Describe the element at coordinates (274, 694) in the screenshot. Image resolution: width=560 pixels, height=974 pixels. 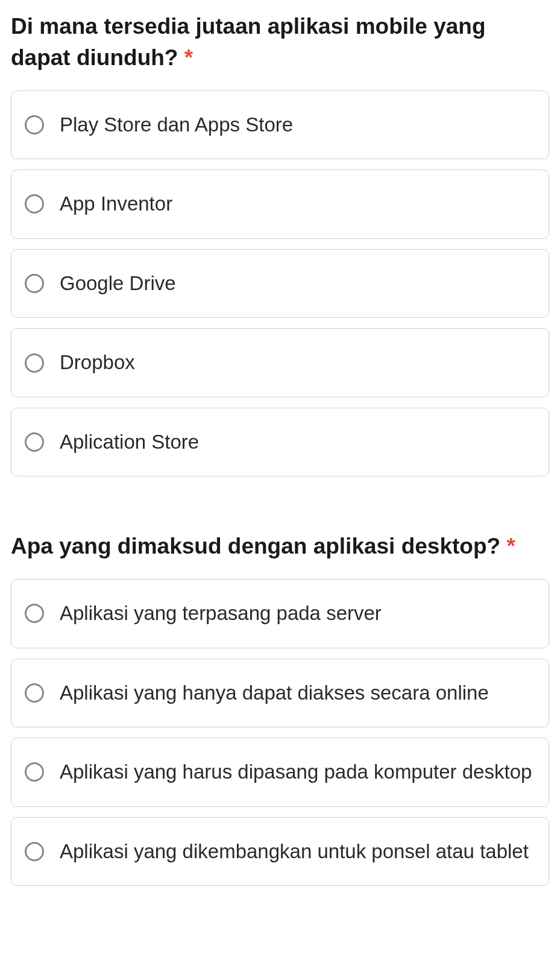
I see `option-label: Aplikasi yang hanya dapat diakses secara…` at that location.